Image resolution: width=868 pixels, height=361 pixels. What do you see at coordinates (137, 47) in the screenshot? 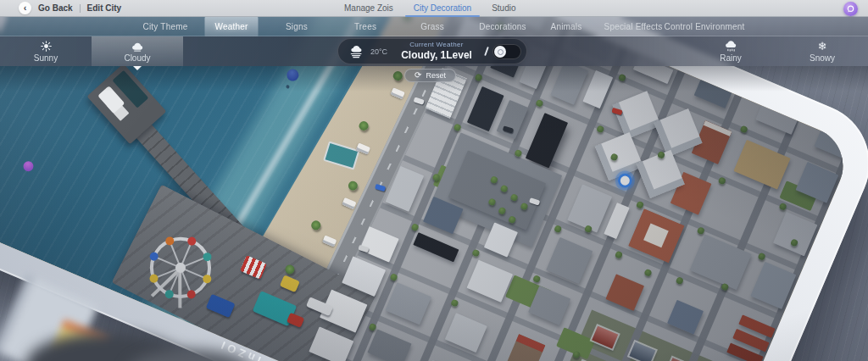
I see `cloud-icon` at bounding box center [137, 47].